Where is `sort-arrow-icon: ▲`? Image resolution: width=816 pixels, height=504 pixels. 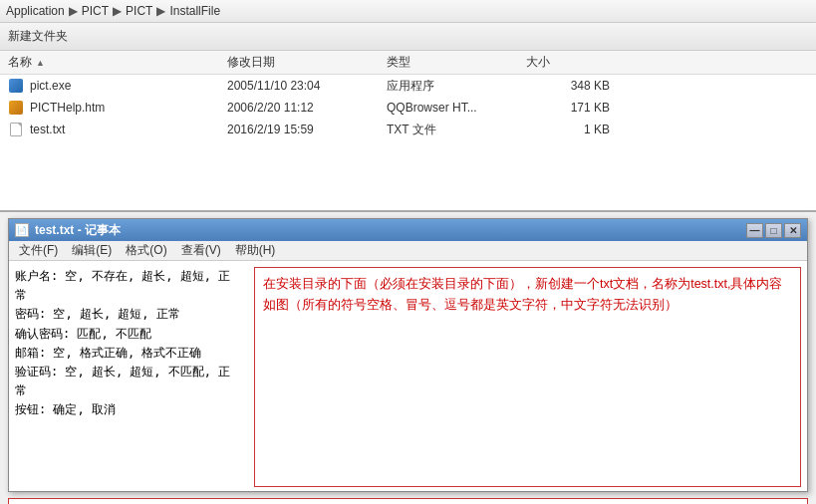 sort-arrow-icon: ▲ is located at coordinates (40, 63).